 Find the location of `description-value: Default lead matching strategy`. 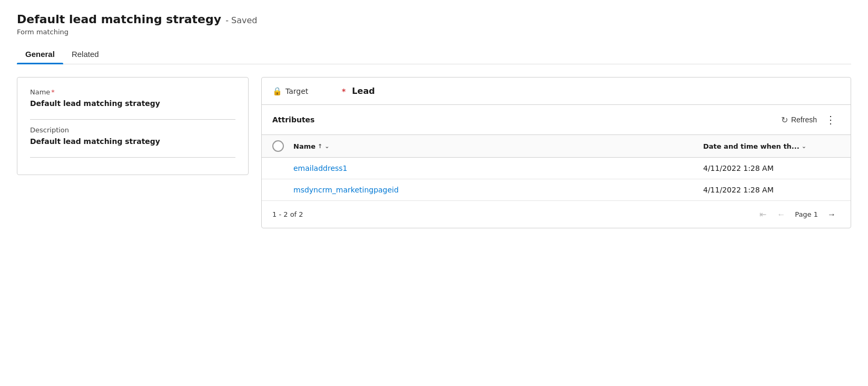

description-value: Default lead matching strategy is located at coordinates (133, 144).